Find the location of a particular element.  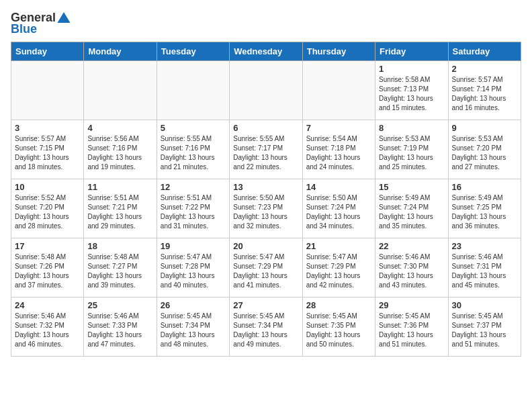

calendar-week-row: 1Sunrise: 5:58 AM Sunset: 7:13 PM Daylig… is located at coordinates (266, 91).